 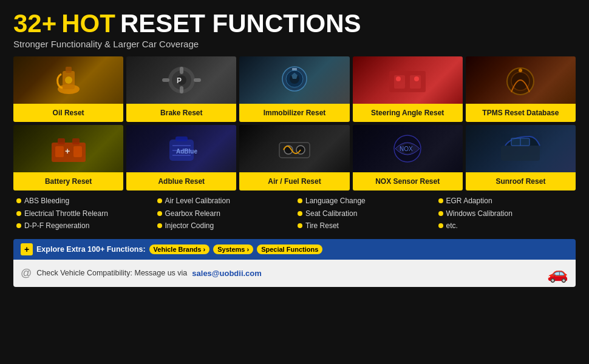 I want to click on card-top-0: Oil Reset, so click(x=68, y=89).